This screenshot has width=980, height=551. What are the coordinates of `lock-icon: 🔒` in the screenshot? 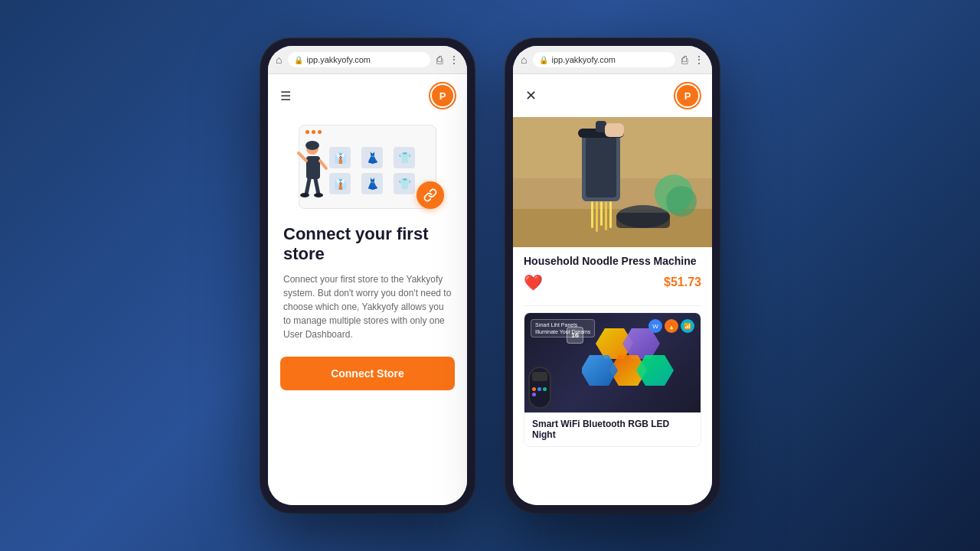 It's located at (299, 60).